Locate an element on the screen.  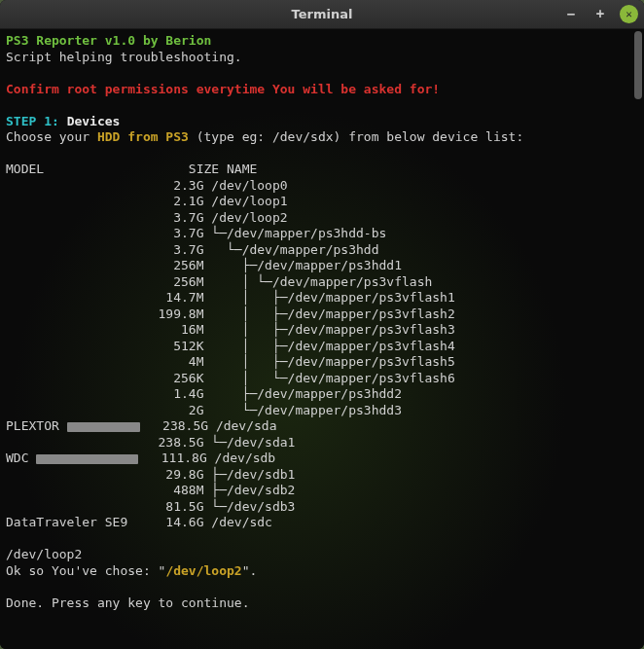
user-input: /dev/loop2 is located at coordinates (44, 555).